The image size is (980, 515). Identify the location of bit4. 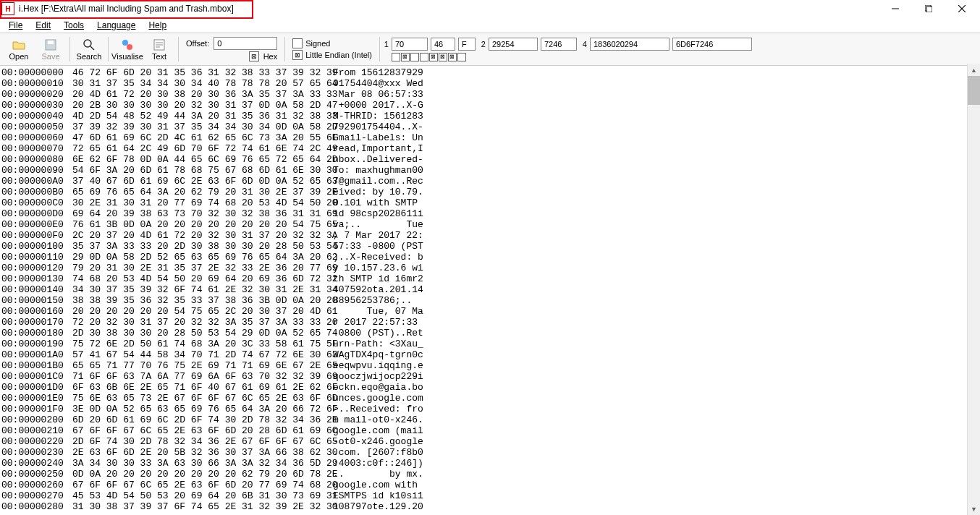
(424, 57).